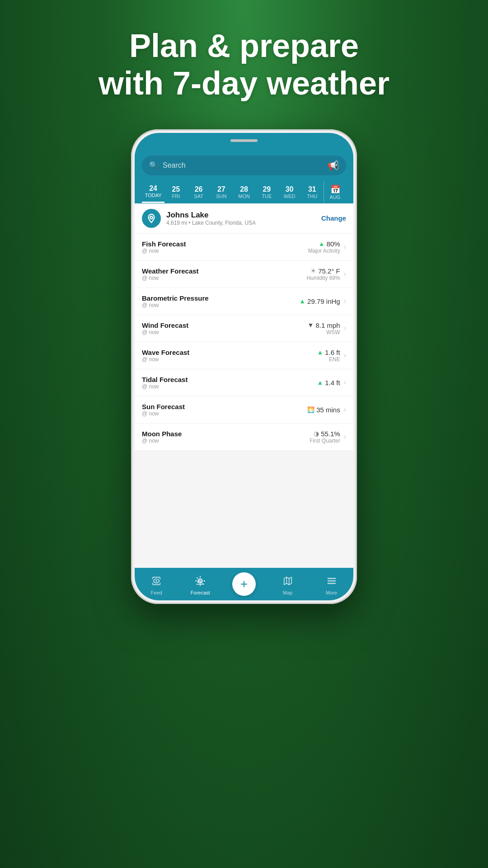 The image size is (488, 868). Describe the element at coordinates (151, 218) in the screenshot. I see `location-avatar` at that location.